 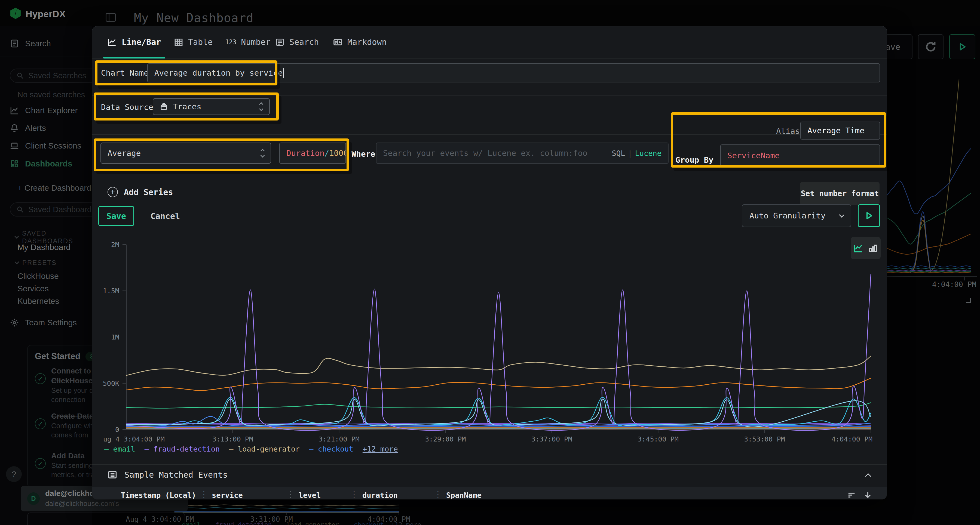 What do you see at coordinates (363, 154) in the screenshot?
I see `where-label: Where` at bounding box center [363, 154].